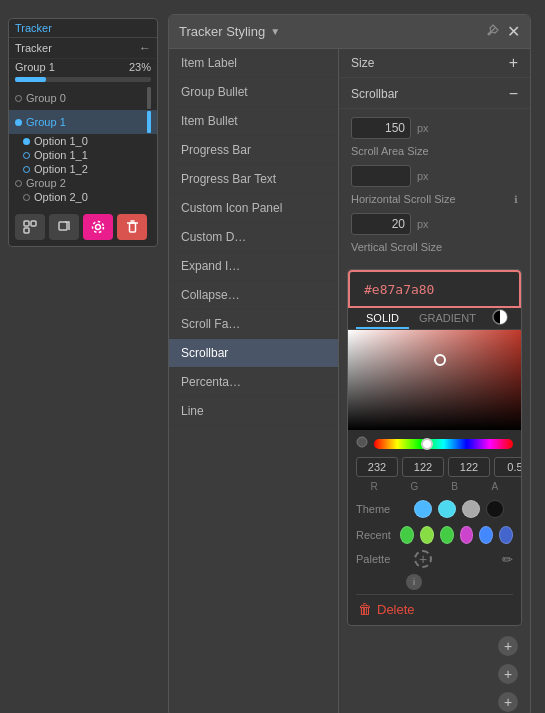  I want to click on link-button, so click(64, 227).